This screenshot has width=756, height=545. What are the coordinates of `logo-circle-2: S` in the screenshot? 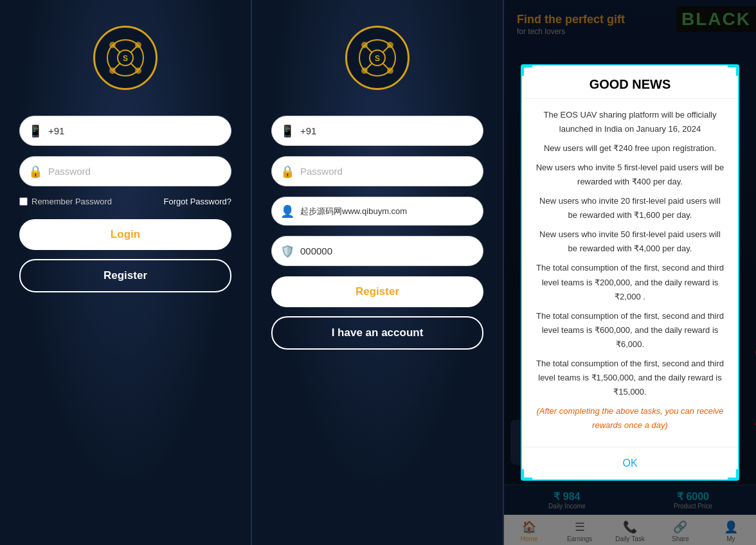 It's located at (377, 58).